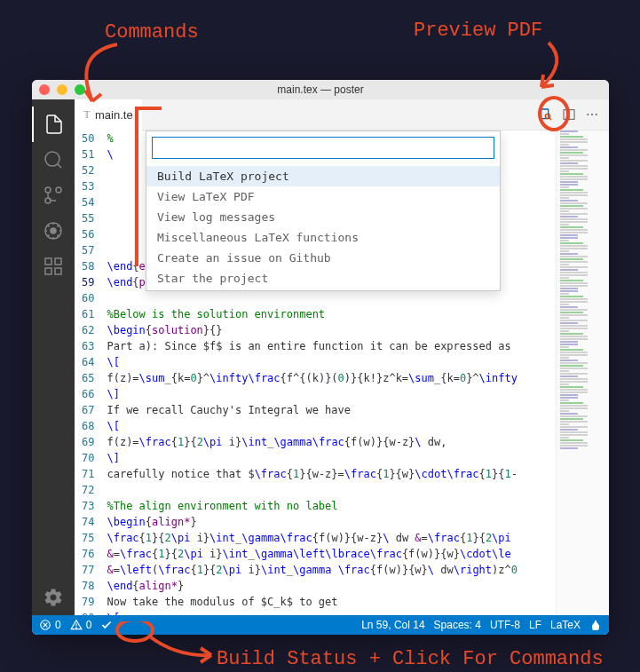  Describe the element at coordinates (88, 170) in the screenshot. I see `line-number: 52` at that location.